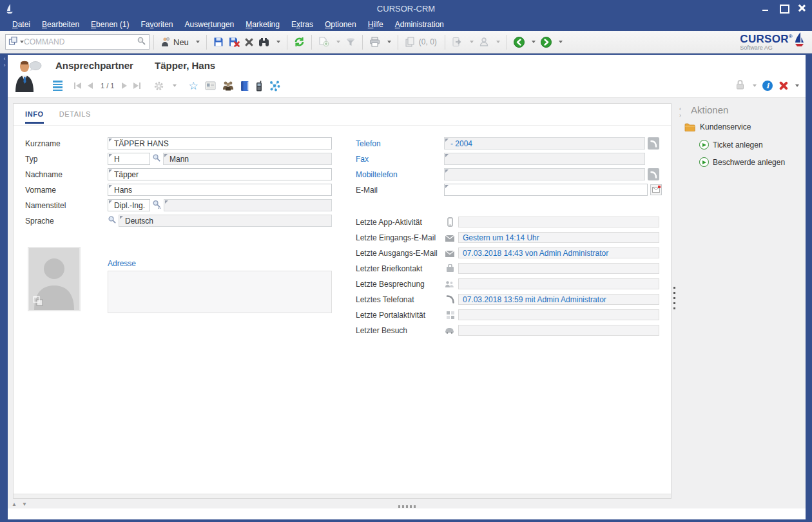 The height and width of the screenshot is (522, 812). I want to click on export-caret, so click(470, 42).